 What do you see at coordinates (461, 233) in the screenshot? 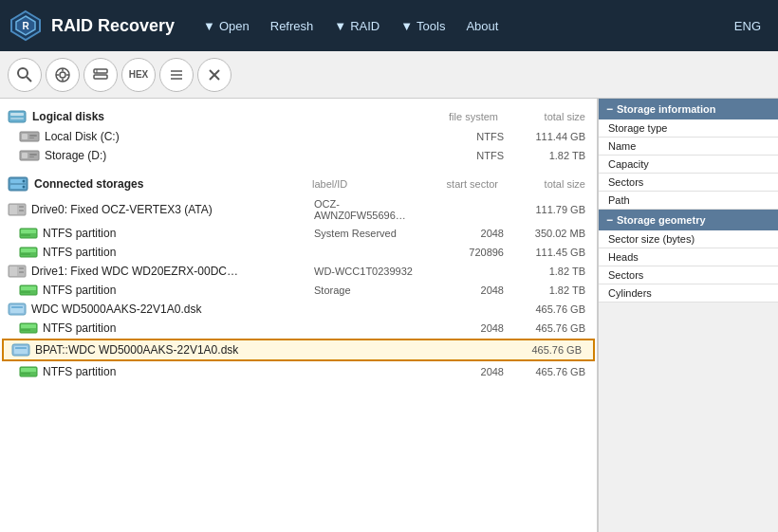
I see `drive0-part1-start: 2048` at bounding box center [461, 233].